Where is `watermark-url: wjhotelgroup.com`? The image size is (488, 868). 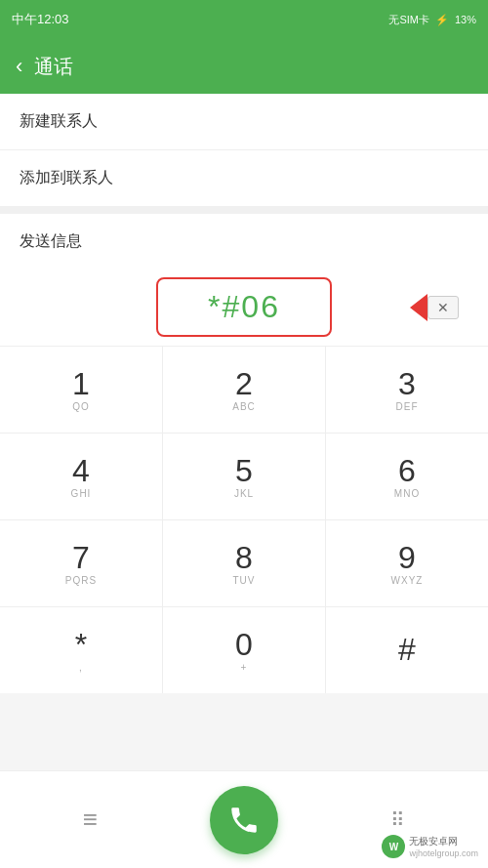
watermark-url: wjhotelgroup.com is located at coordinates (443, 853).